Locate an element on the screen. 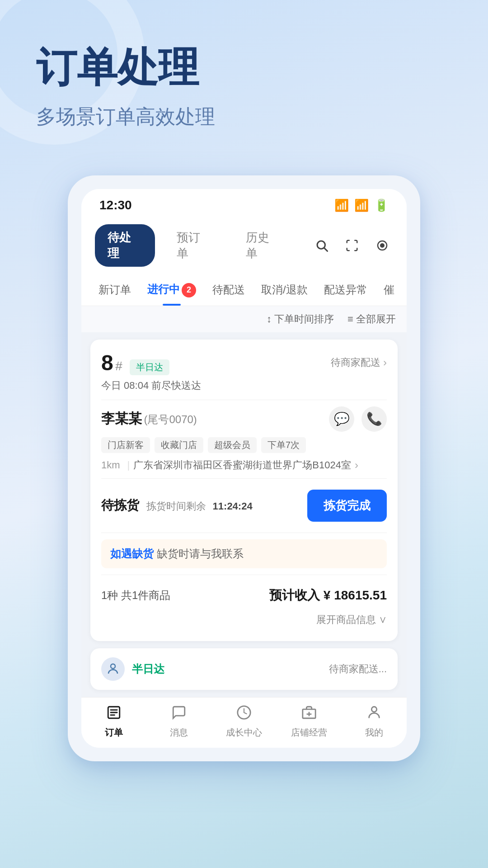 This screenshot has height=868, width=488. sub-tab-cancel: 取消/退款 is located at coordinates (285, 290).